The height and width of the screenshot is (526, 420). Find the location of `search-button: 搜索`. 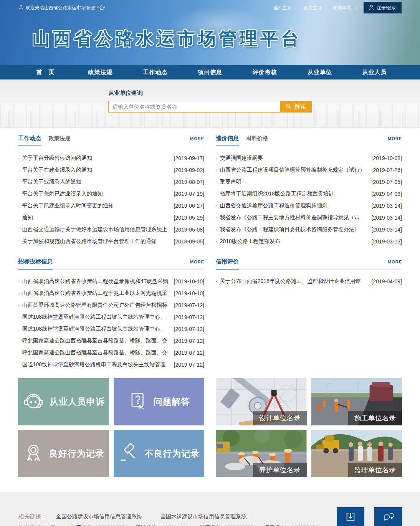

search-button: 搜索 is located at coordinates (296, 107).